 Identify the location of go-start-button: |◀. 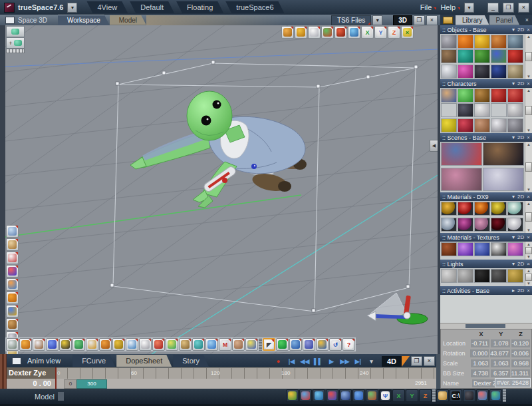
(291, 361).